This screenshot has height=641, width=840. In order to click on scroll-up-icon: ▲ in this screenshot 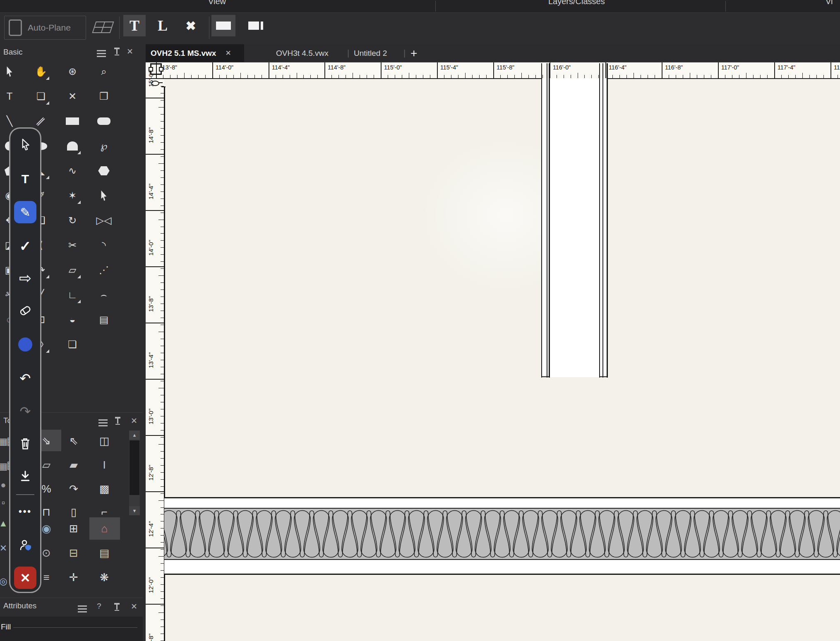, I will do `click(134, 435)`.